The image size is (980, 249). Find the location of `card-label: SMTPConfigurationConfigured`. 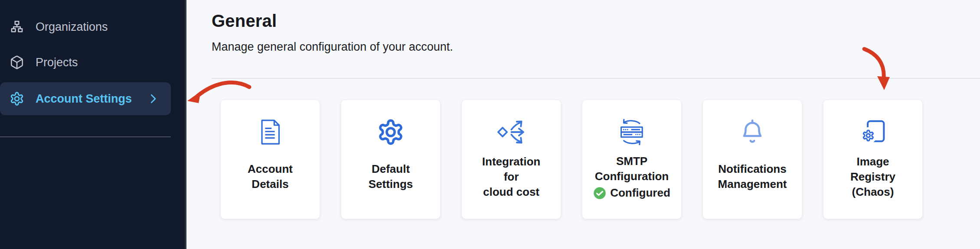

card-label: SMTPConfigurationConfigured is located at coordinates (632, 182).